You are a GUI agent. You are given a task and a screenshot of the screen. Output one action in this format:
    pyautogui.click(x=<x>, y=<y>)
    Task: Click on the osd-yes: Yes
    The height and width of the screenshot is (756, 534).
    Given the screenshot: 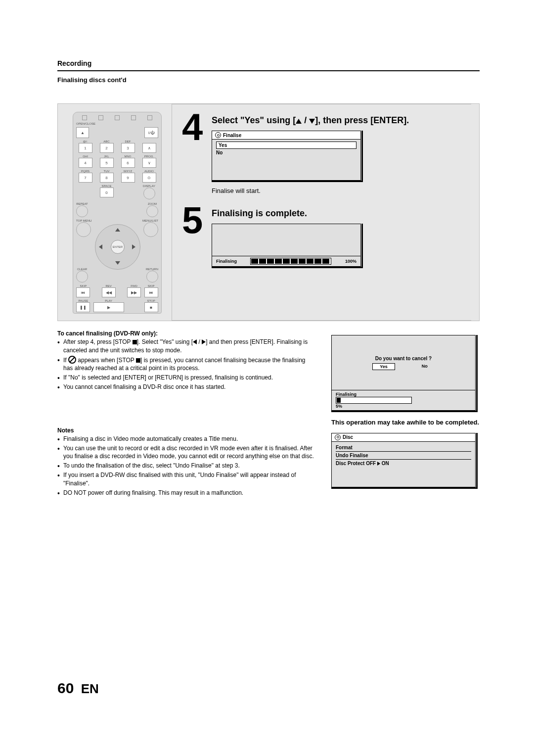 What is the action you would take?
    pyautogui.click(x=286, y=145)
    